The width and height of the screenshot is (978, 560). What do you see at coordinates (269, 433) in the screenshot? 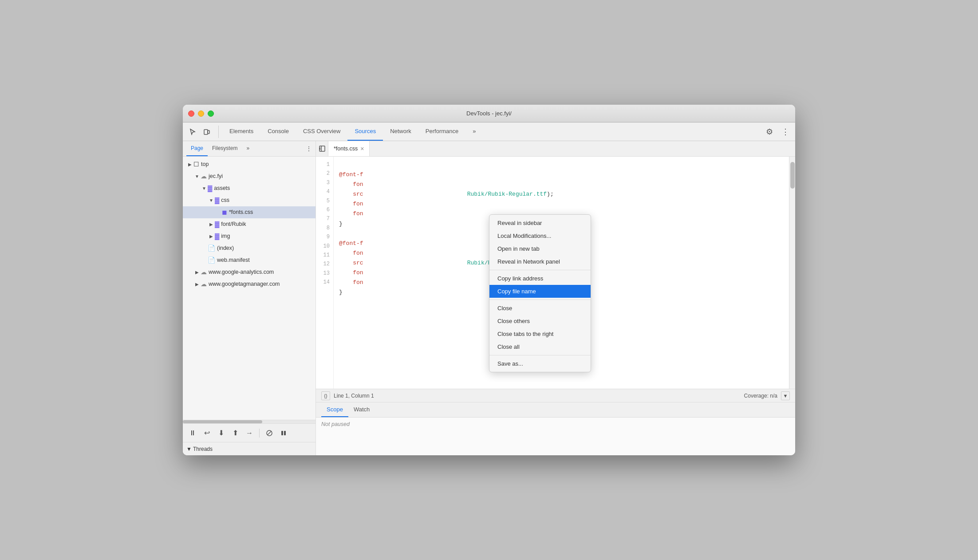
I see `deactivate-button` at bounding box center [269, 433].